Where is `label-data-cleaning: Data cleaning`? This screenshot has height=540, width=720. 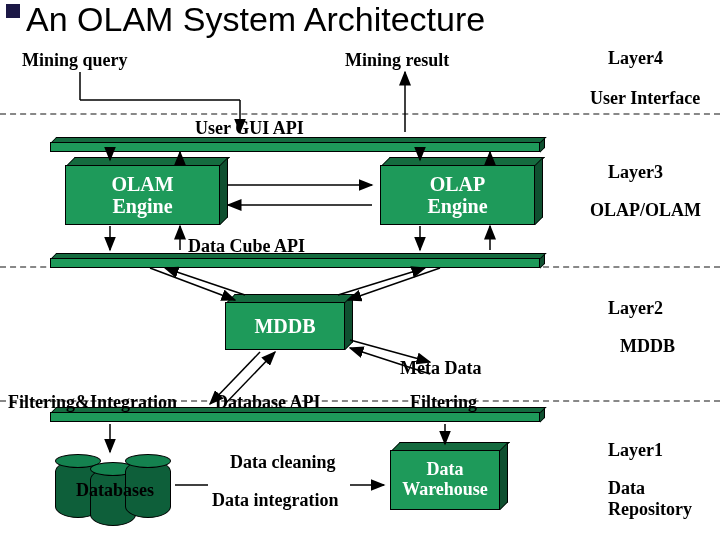
label-data-cleaning: Data cleaning is located at coordinates (283, 462).